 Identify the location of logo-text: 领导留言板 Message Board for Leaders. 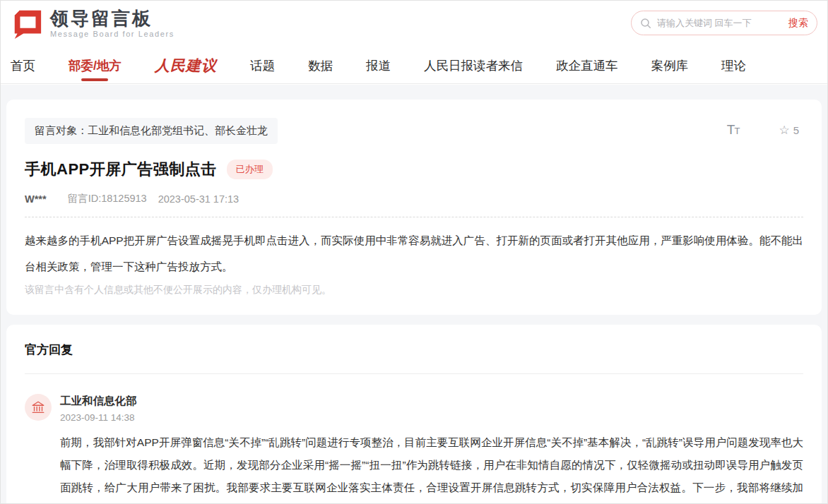
(112, 23).